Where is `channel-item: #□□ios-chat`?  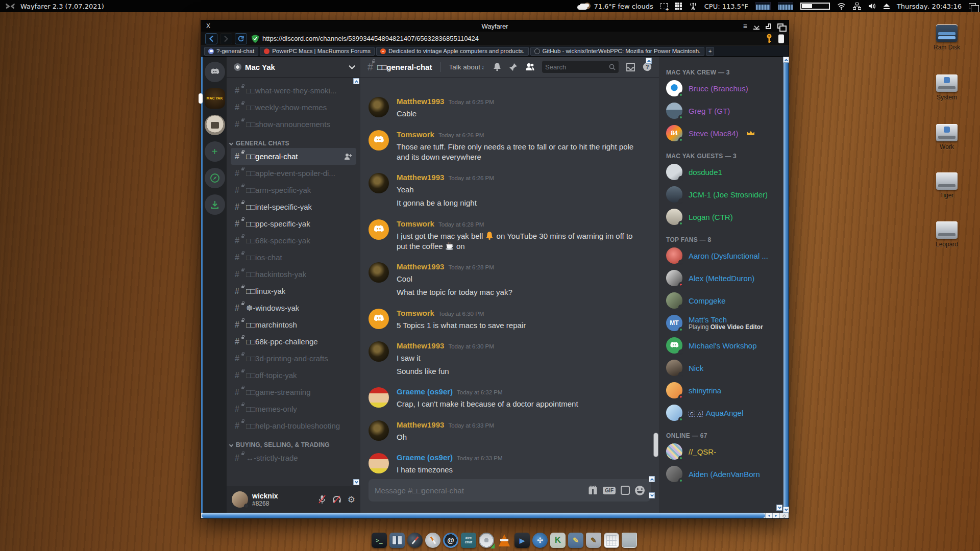 channel-item: #□□ios-chat is located at coordinates (293, 257).